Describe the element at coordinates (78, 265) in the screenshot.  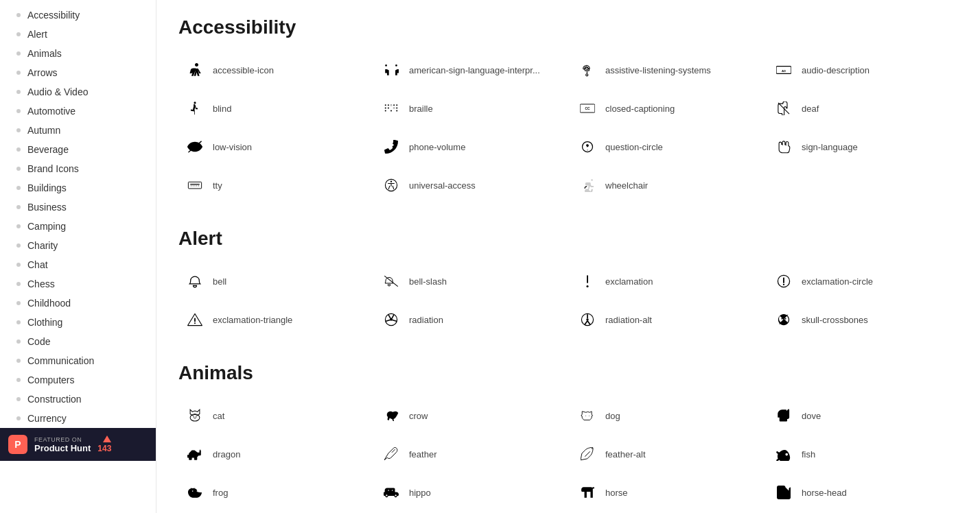
I see `sidebar-item-chat: Chat` at that location.